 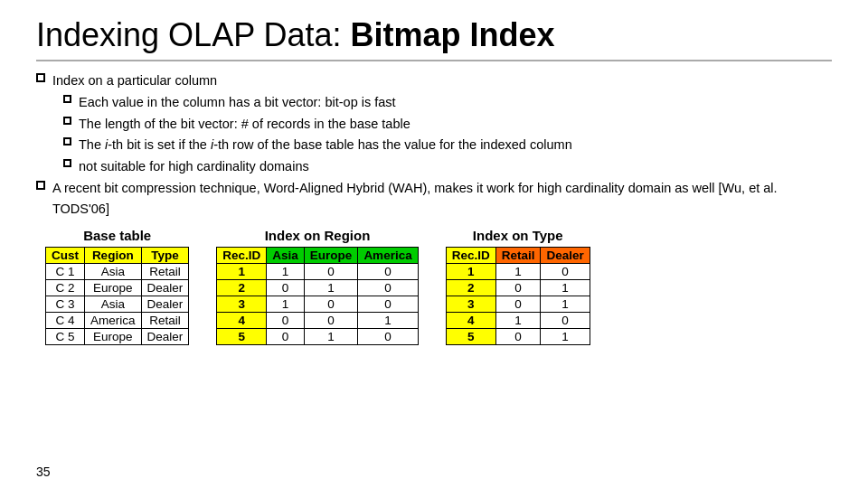 What do you see at coordinates (67, 141) in the screenshot?
I see `sub-bullet-3-icon` at bounding box center [67, 141].